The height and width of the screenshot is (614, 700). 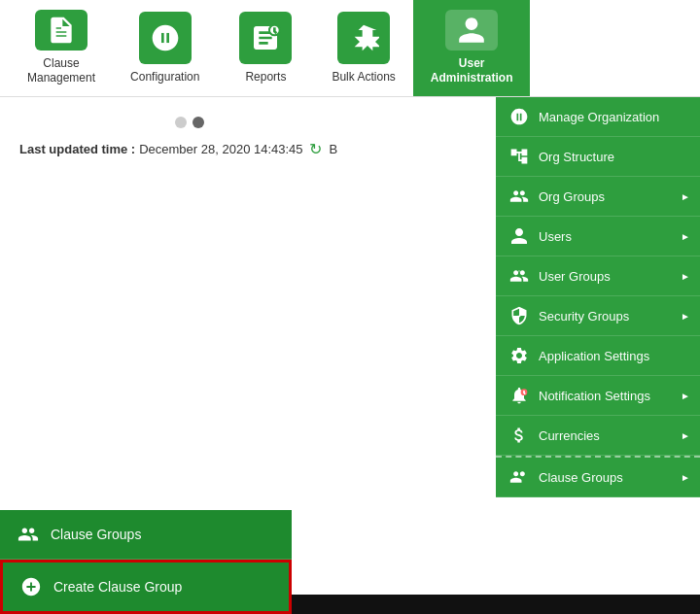 What do you see at coordinates (598, 237) in the screenshot?
I see `dropdown-users: Users ►` at bounding box center [598, 237].